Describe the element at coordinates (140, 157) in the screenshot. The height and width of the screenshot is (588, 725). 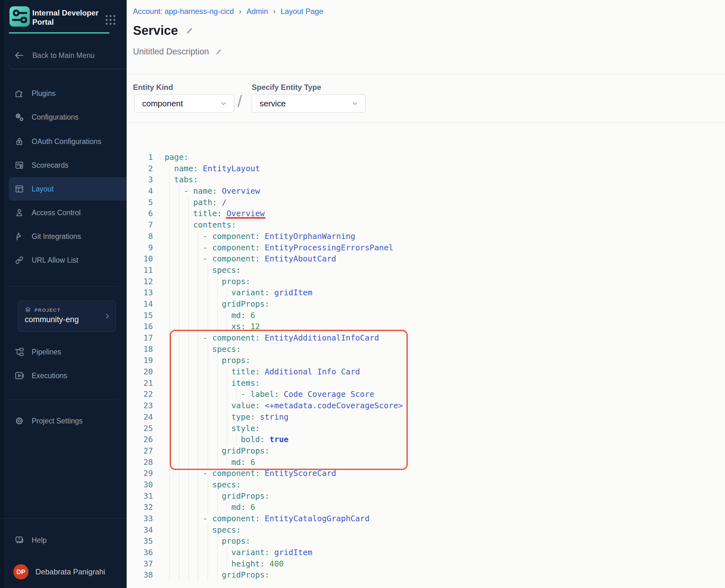
I see `line-number: 1` at that location.